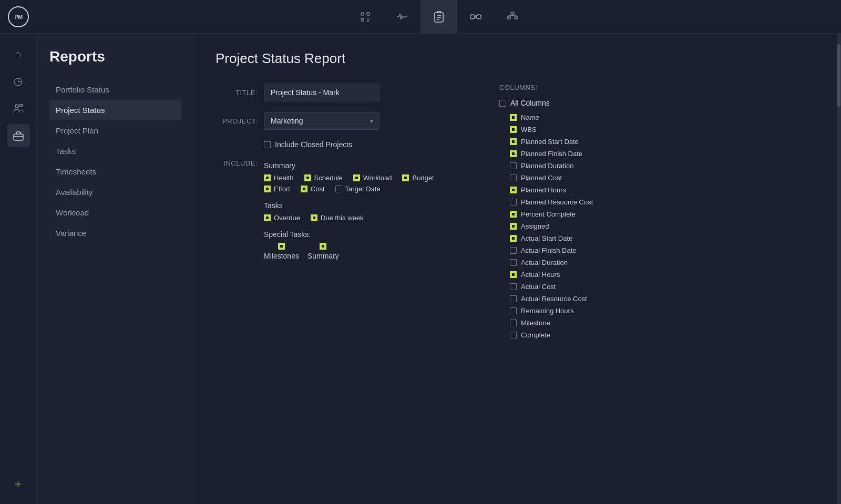  I want to click on hierarchy-icon-btn, so click(512, 17).